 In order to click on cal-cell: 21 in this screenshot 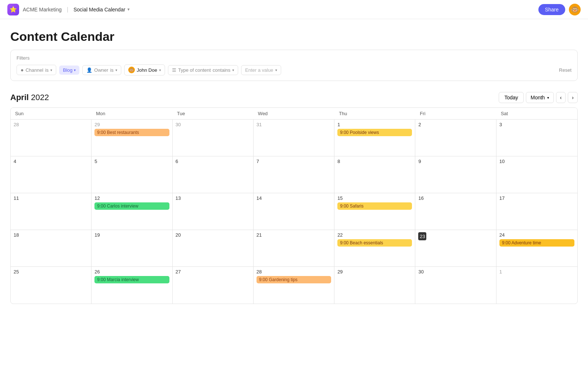, I will do `click(294, 248)`.